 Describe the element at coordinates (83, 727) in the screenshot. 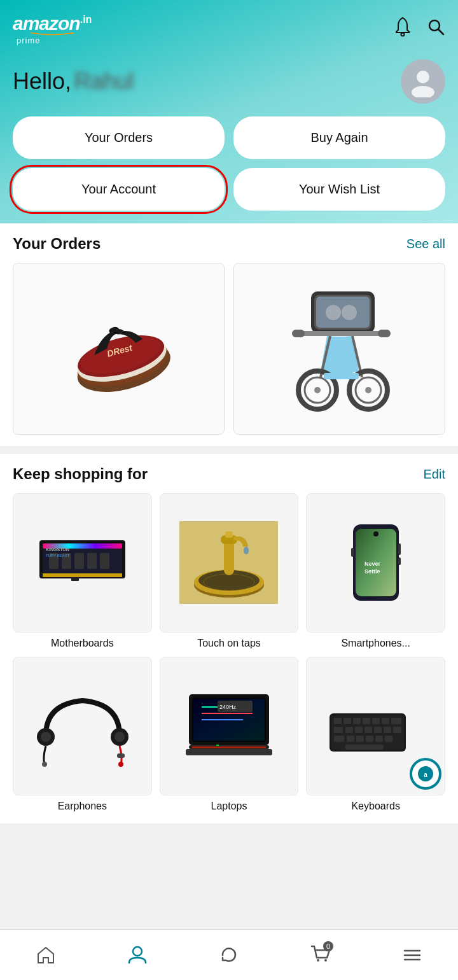

I see `earphones-image` at that location.